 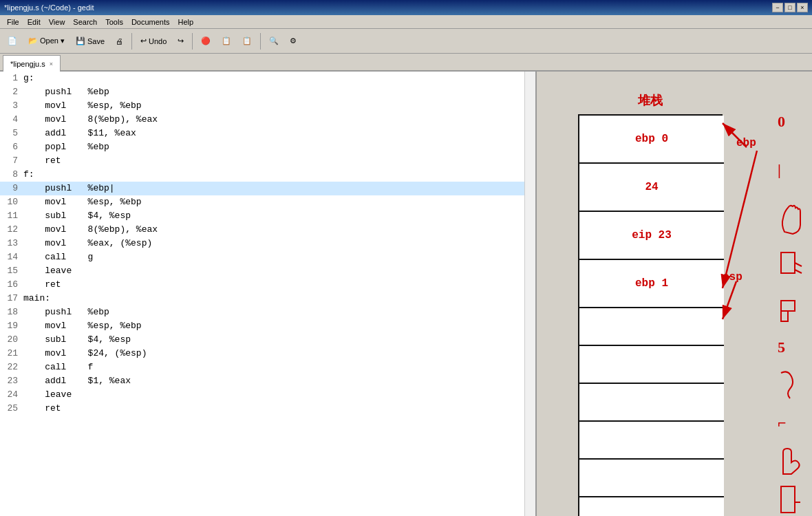 I want to click on close-button: ×, so click(x=802, y=8).